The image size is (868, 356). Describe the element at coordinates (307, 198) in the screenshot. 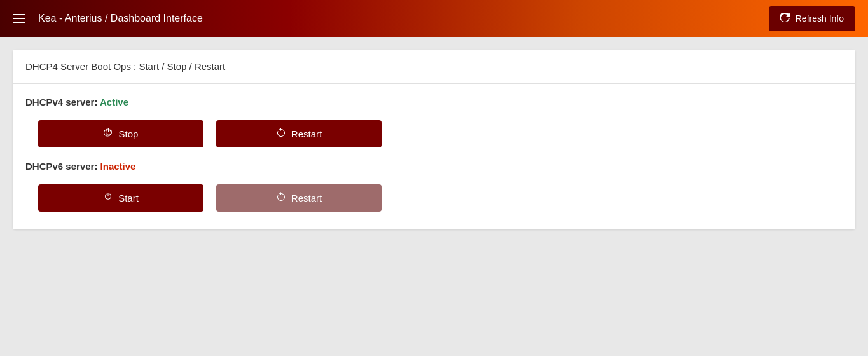

I see `dhcpv6-restart-label: Restart` at that location.